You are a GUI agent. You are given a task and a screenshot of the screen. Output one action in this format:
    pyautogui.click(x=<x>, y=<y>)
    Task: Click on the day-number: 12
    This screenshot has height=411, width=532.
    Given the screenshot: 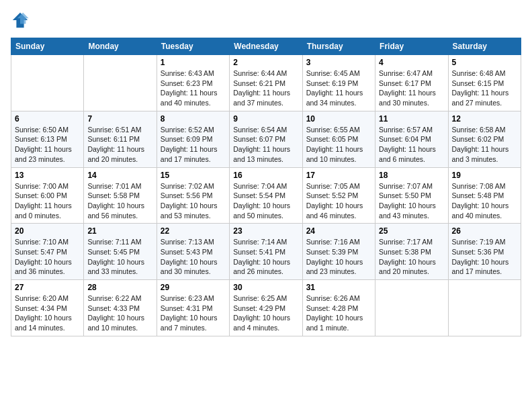 What is the action you would take?
    pyautogui.click(x=485, y=119)
    